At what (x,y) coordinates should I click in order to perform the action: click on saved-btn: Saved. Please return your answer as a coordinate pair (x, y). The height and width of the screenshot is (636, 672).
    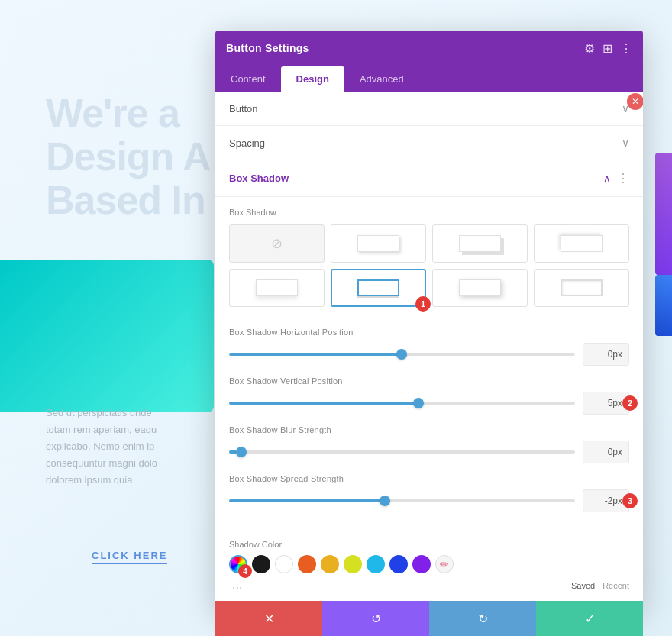
    Looking at the image, I should click on (583, 588).